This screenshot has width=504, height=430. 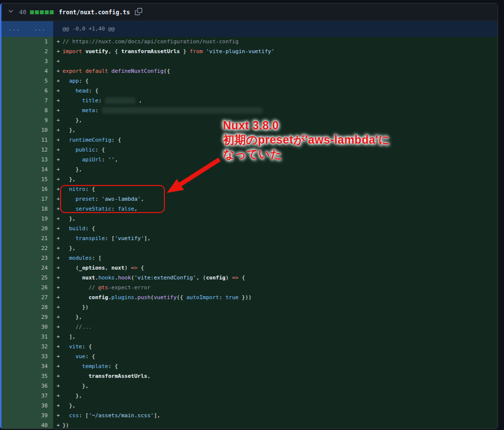 I want to click on diff-line: 39+ css: ['~/assets/main.scss'],, so click(x=250, y=416).